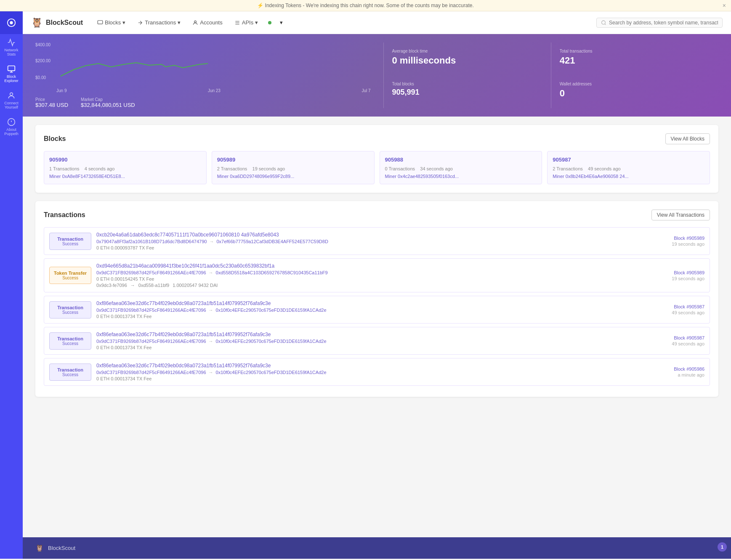  What do you see at coordinates (64, 169) in the screenshot?
I see `block-tx-count-0: 1 Transactions` at bounding box center [64, 169].